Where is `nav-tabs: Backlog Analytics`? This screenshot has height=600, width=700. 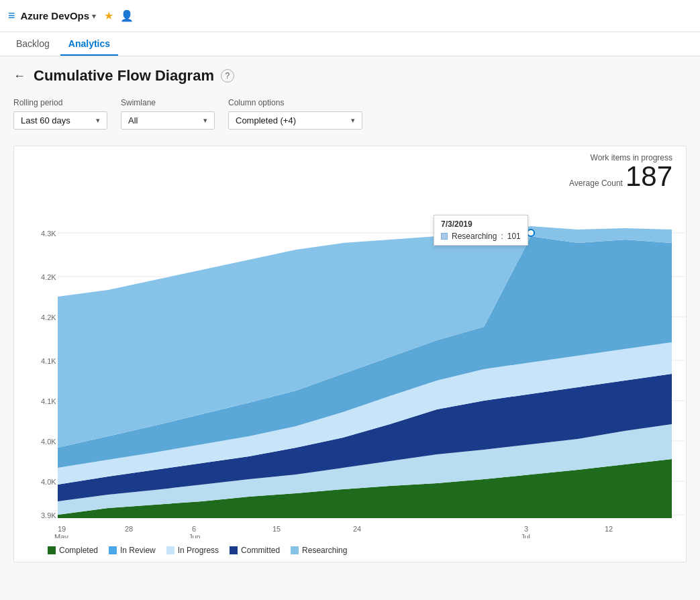 nav-tabs: Backlog Analytics is located at coordinates (350, 44).